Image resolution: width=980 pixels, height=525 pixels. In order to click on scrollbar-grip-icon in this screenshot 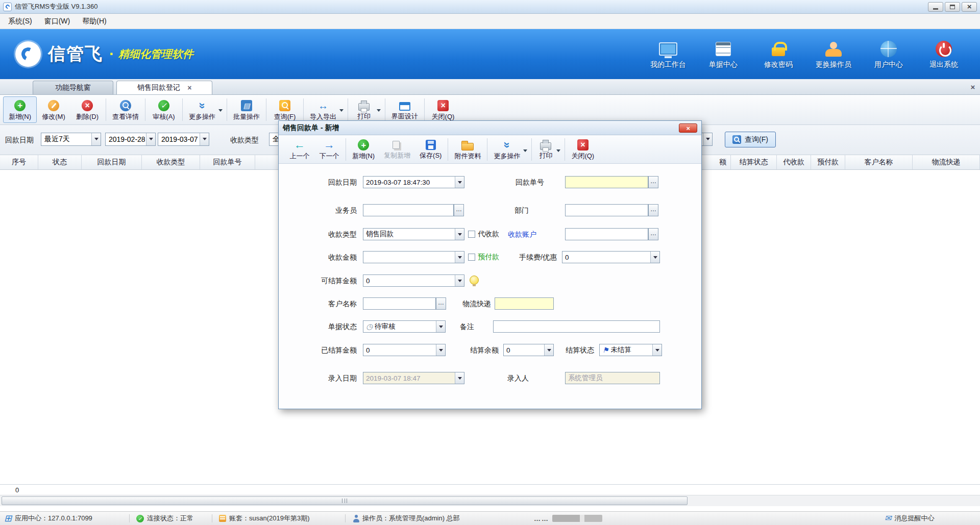, I will do `click(345, 501)`.